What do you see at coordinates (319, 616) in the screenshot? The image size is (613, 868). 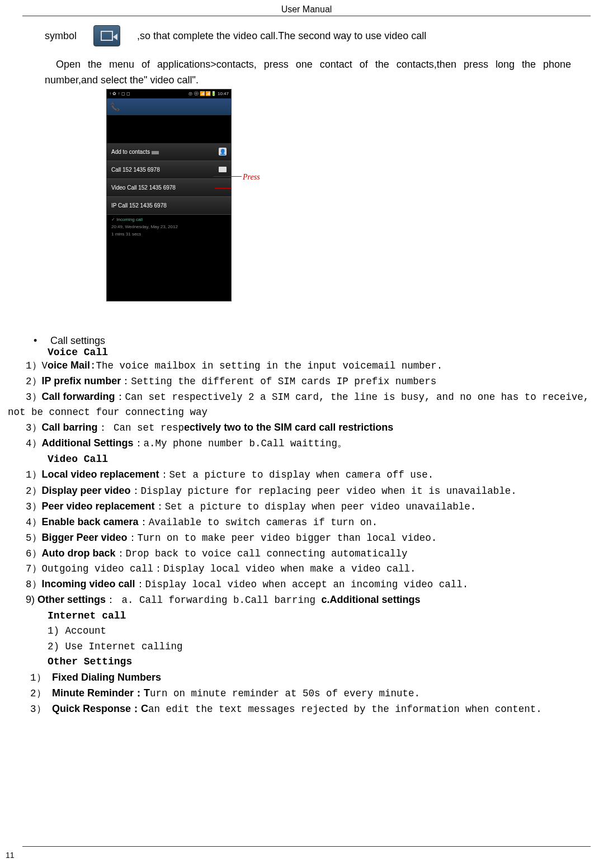 I see `internet-call-heading: Internet call` at bounding box center [319, 616].